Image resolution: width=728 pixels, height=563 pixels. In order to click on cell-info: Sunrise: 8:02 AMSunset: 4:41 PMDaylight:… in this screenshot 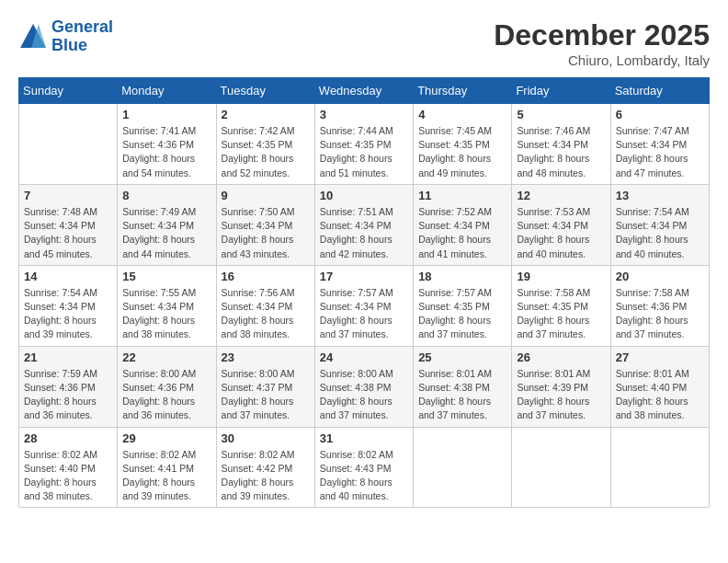, I will do `click(166, 477)`.